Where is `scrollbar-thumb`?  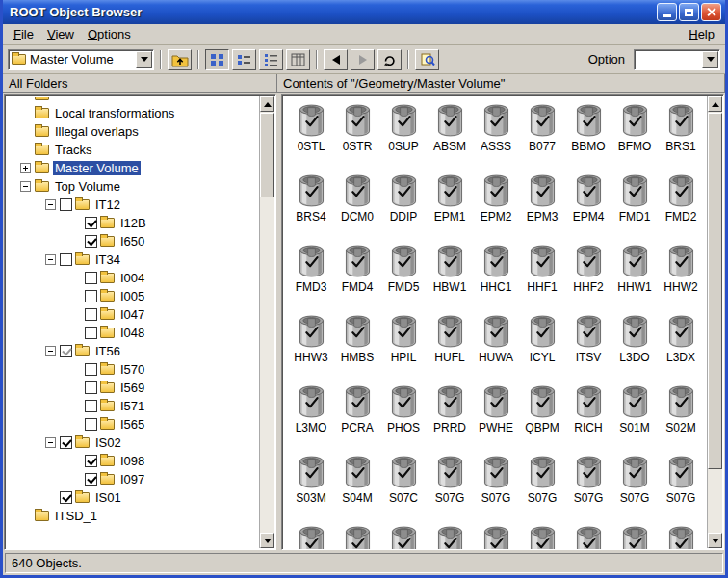
scrollbar-thumb is located at coordinates (715, 291).